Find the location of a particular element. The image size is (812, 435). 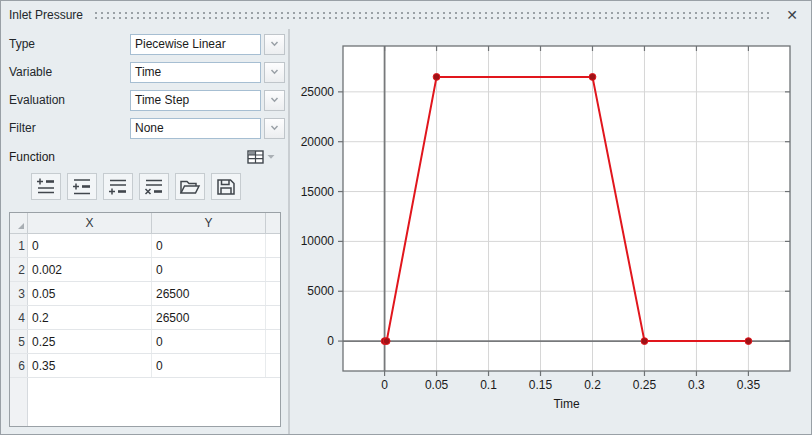

table-row: 5 0.25 0 is located at coordinates (145, 342).